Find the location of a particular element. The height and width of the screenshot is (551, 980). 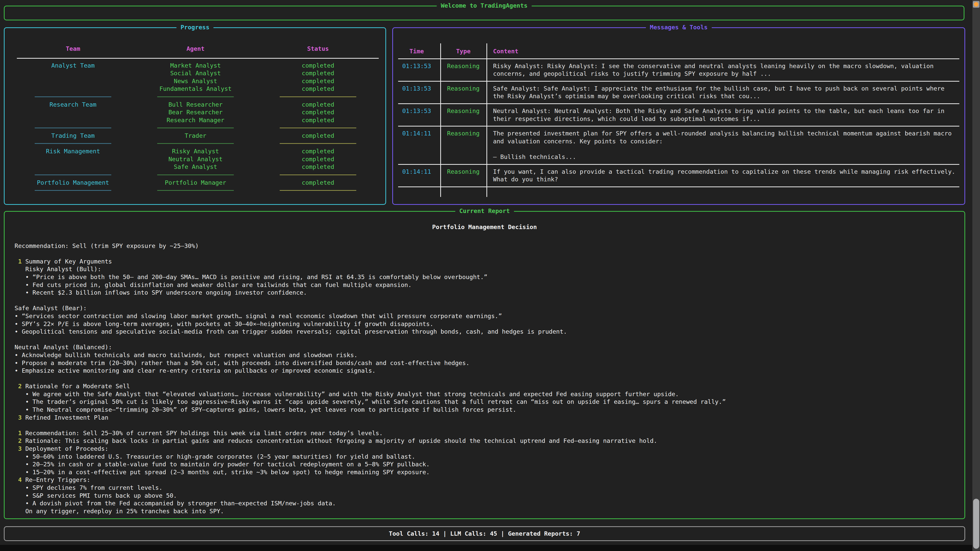

report-line: •20–25% in cash or a stable-value fund t… is located at coordinates (485, 465).